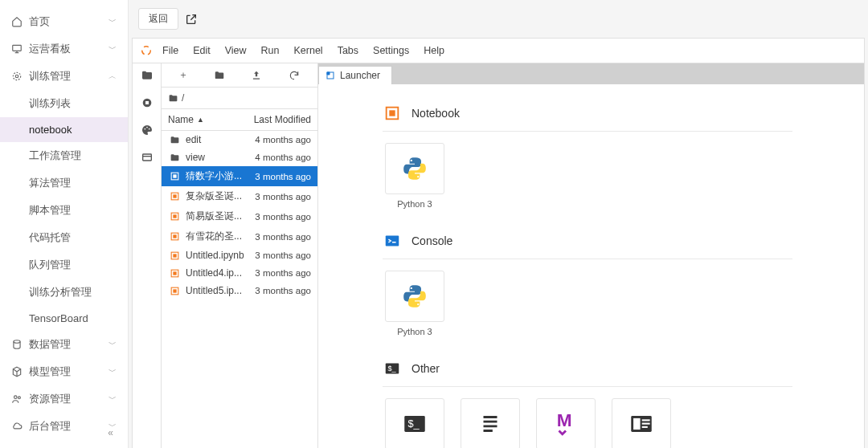 This screenshot has width=868, height=448. What do you see at coordinates (64, 444) in the screenshot?
I see `sidebar-item: 用户管理﹀` at bounding box center [64, 444].